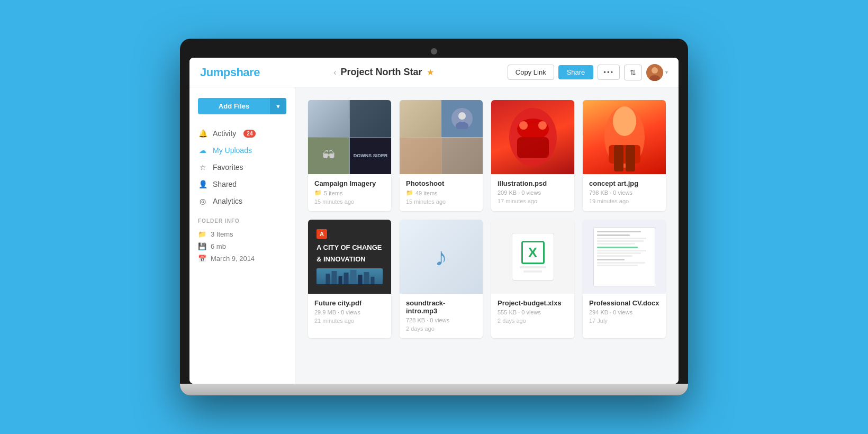 This screenshot has width=868, height=434. What do you see at coordinates (625, 312) in the screenshot?
I see `file-info: Professional CV.docx 294 KB · 0 views 17…` at bounding box center [625, 312].